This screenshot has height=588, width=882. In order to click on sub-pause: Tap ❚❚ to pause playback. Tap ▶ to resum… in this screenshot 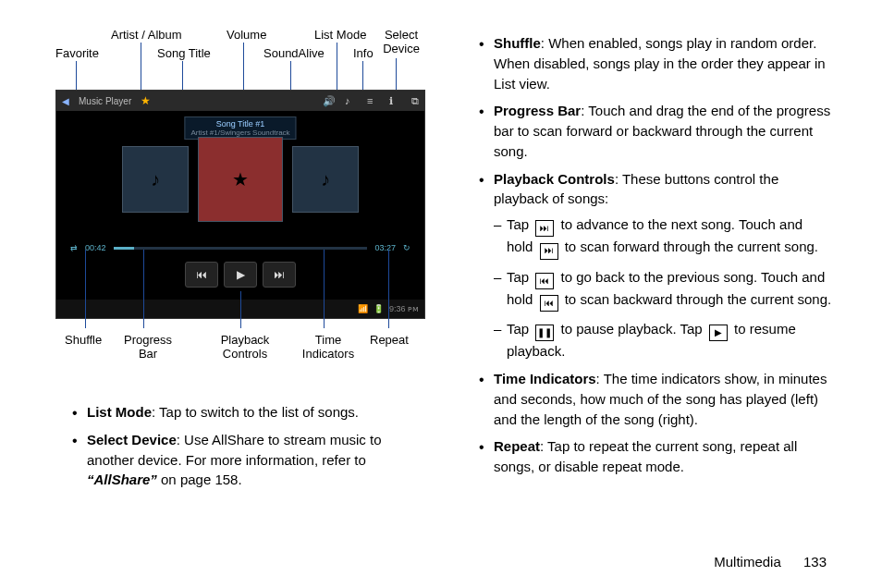, I will do `click(669, 340)`.